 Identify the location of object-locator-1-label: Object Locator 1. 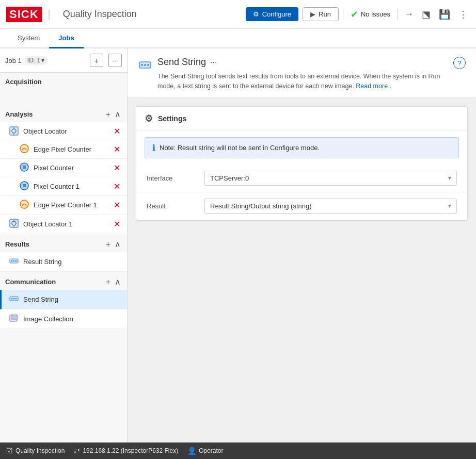
(65, 224).